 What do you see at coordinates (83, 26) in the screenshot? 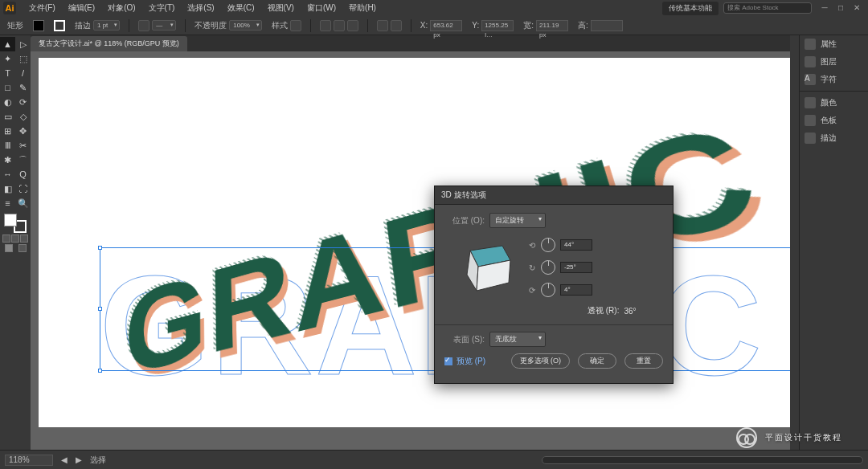
I see `stroke-label: 描边` at bounding box center [83, 26].